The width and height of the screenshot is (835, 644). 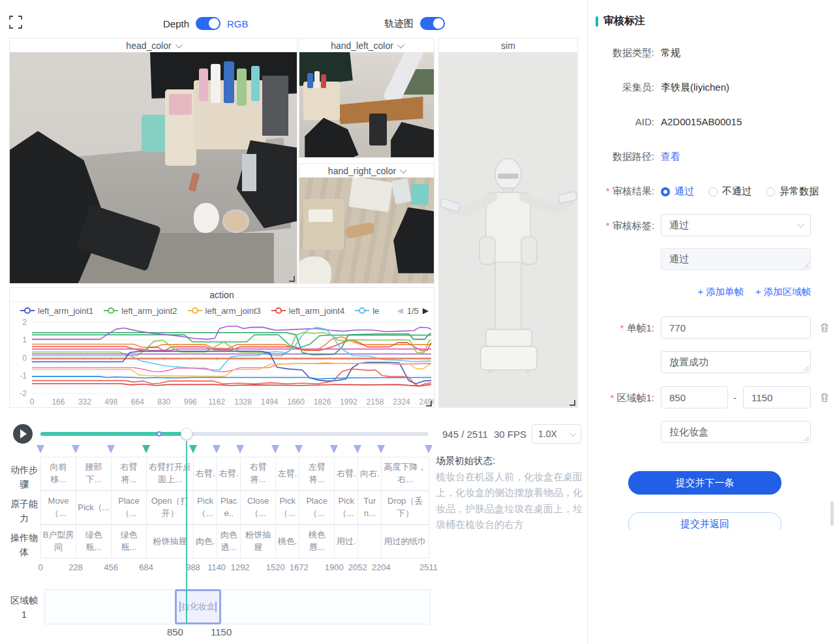 What do you see at coordinates (258, 542) in the screenshot?
I see `table-cell-object: 粉饼抽屉` at bounding box center [258, 542].